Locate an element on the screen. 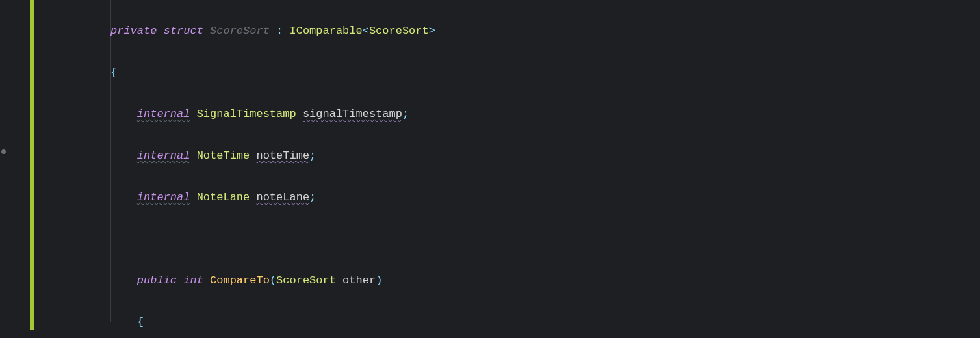 The width and height of the screenshot is (980, 338). angle-close: > is located at coordinates (432, 31).